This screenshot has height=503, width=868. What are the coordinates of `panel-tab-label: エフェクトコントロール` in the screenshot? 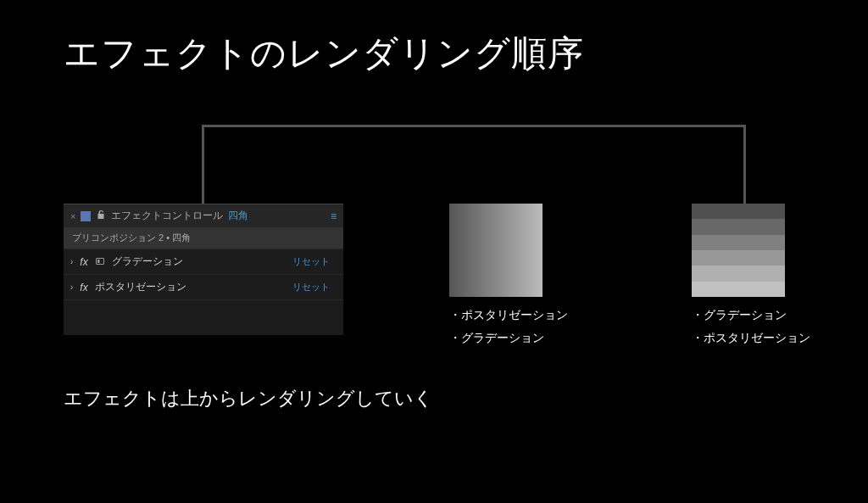 It's located at (167, 215).